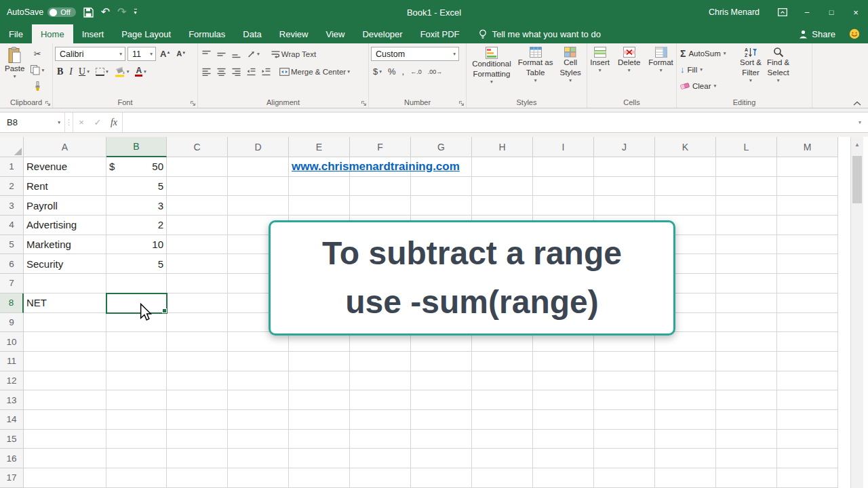 This screenshot has height=488, width=868. Describe the element at coordinates (165, 54) in the screenshot. I see `increase-font-size-button: A▲` at that location.